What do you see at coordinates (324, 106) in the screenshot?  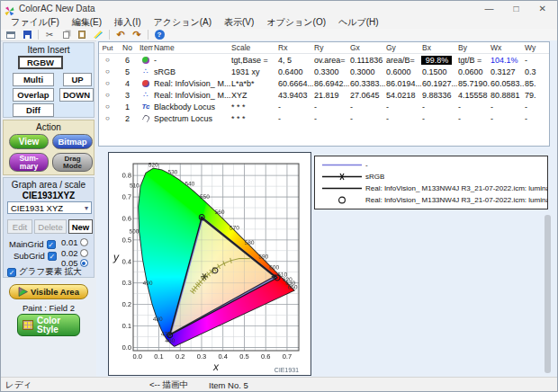 I see `table-row: ○1TcBlackbody Locus* * *--------` at bounding box center [324, 106].